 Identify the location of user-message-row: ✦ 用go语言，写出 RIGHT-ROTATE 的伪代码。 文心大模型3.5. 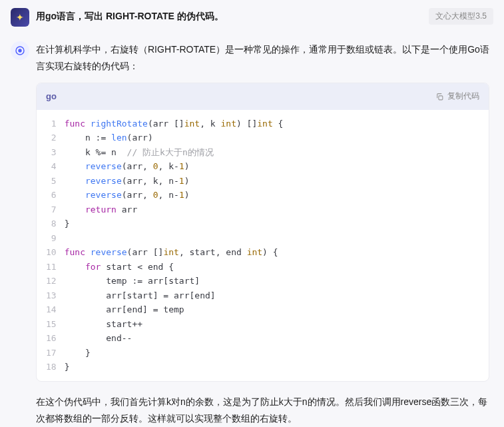
(252, 15).